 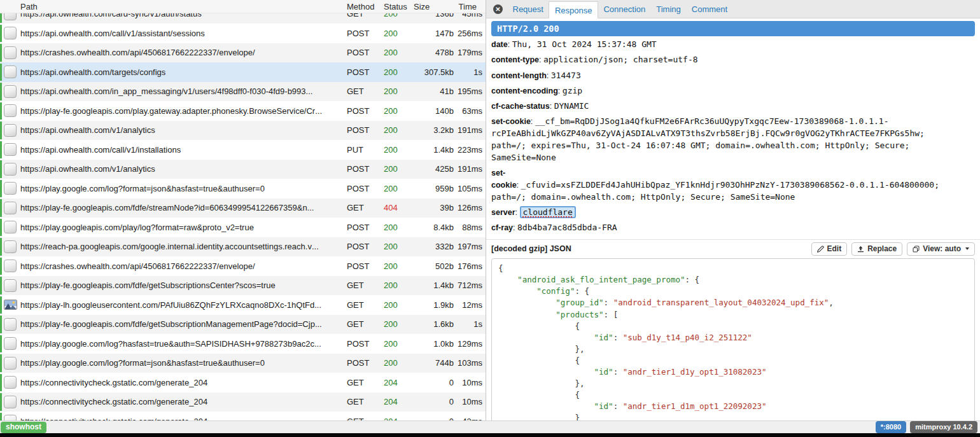 What do you see at coordinates (470, 73) in the screenshot?
I see `flow-time: 1s` at bounding box center [470, 73].